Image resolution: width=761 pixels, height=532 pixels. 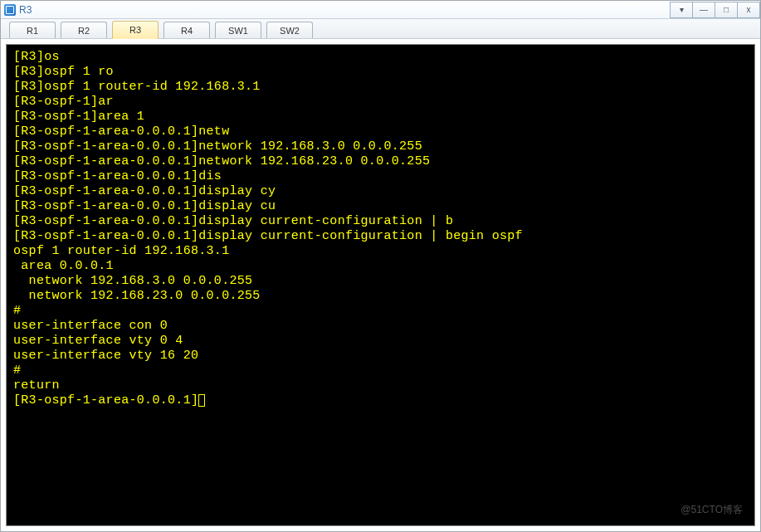 What do you see at coordinates (380, 192) in the screenshot?
I see `terminal-line: [R3-ospf-1-area-0.0.0.1]display cy` at bounding box center [380, 192].